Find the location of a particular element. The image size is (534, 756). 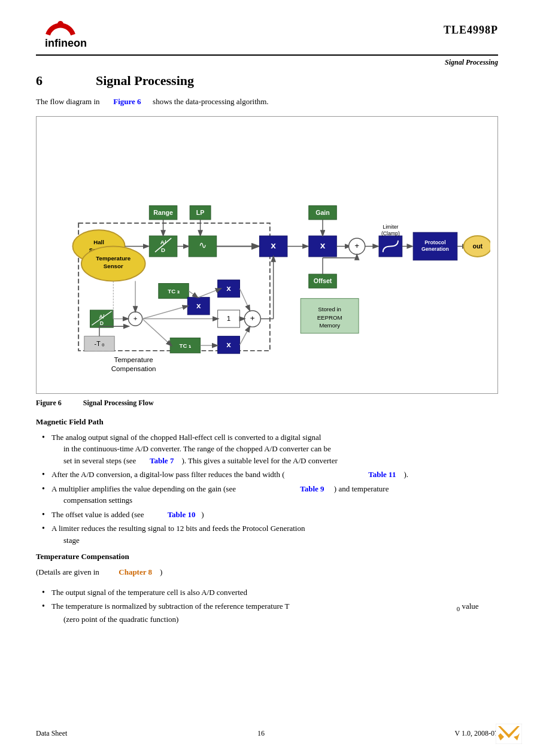

bullet-item: • A multiplier amplifies the value depen… is located at coordinates (270, 494).